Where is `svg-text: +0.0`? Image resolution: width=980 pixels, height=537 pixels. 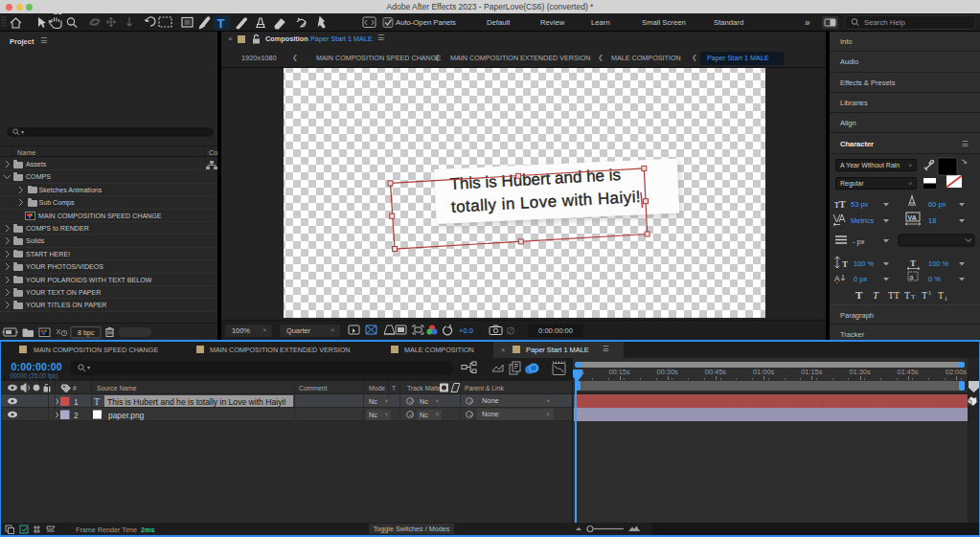
svg-text: +0.0 is located at coordinates (466, 331).